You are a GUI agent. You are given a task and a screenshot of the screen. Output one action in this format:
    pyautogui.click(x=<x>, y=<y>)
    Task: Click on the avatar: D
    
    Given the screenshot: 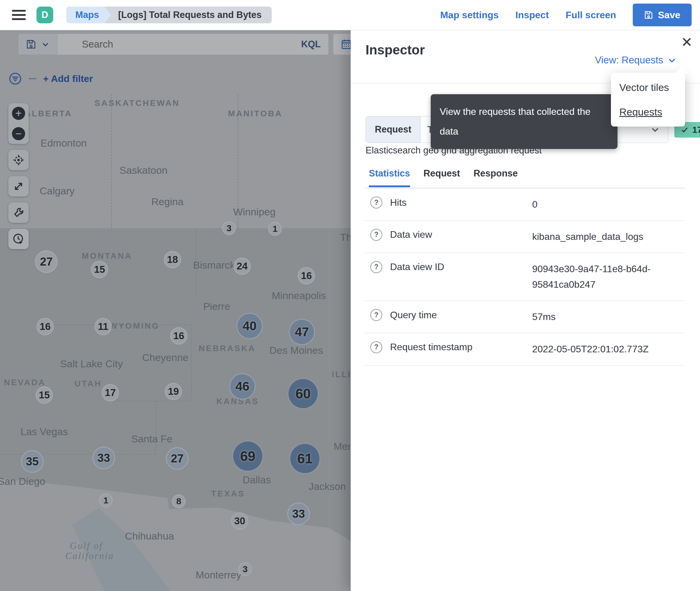 What is the action you would take?
    pyautogui.click(x=45, y=15)
    